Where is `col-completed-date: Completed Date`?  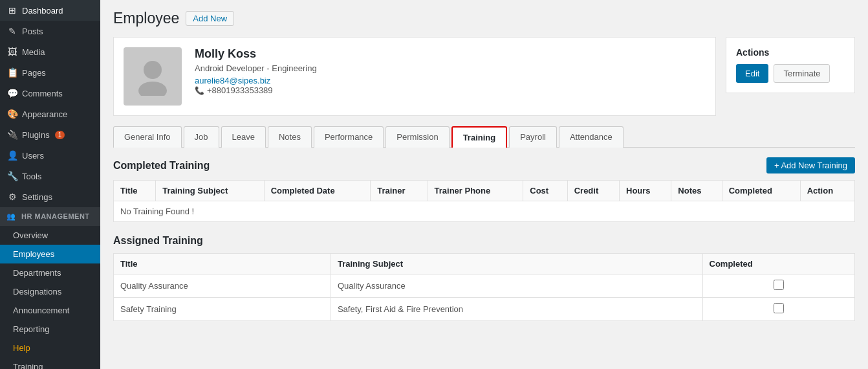 col-completed-date: Completed Date is located at coordinates (317, 191).